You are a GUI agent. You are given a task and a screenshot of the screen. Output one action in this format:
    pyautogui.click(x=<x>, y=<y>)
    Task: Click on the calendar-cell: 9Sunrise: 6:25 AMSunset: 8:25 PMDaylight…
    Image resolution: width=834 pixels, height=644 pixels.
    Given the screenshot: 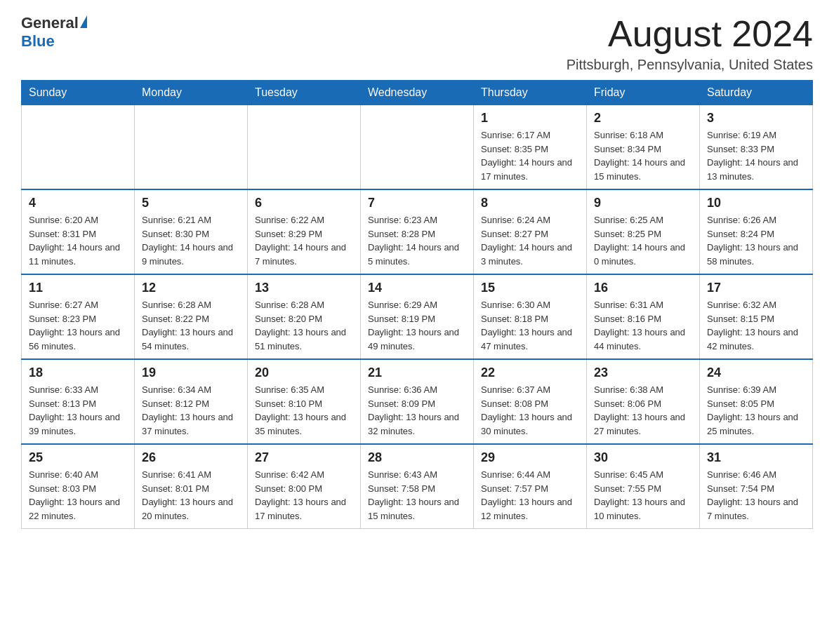 What is the action you would take?
    pyautogui.click(x=643, y=232)
    